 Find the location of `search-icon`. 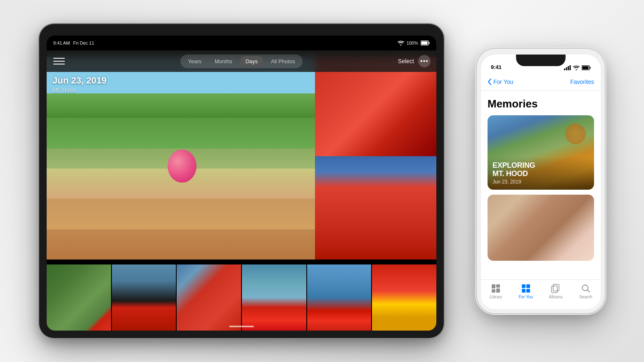

search-icon is located at coordinates (586, 288).